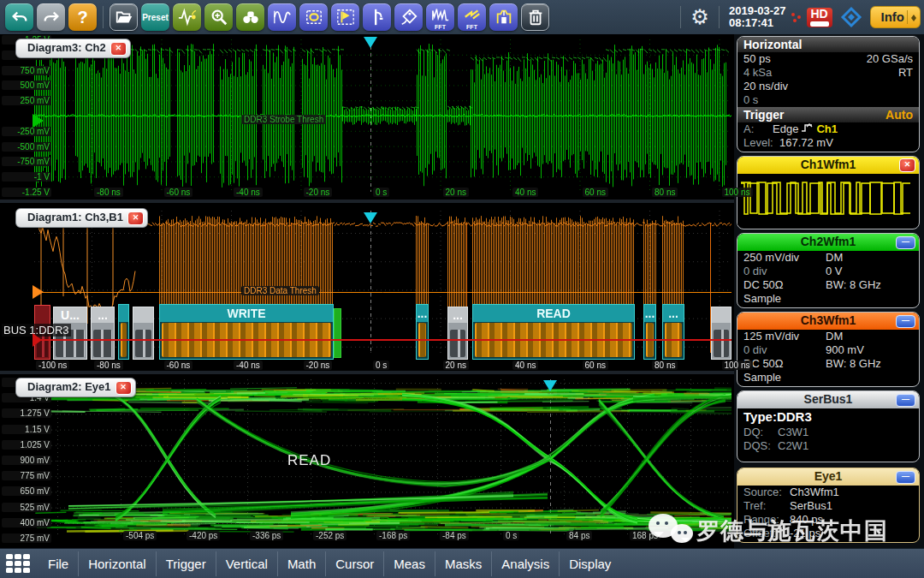  I want to click on toolbar-spectrum-button: FFT, so click(440, 17).